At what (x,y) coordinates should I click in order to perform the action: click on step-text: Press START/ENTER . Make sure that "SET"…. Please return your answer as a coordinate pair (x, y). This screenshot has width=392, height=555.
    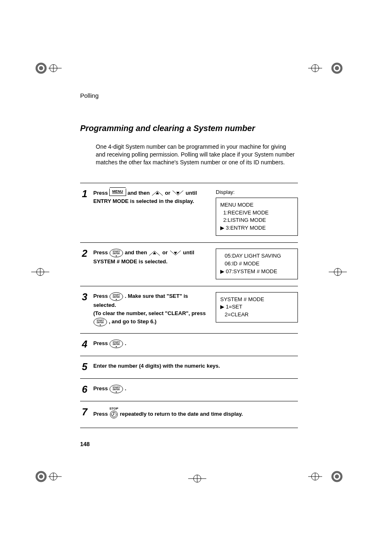
    Looking at the image, I should click on (150, 309).